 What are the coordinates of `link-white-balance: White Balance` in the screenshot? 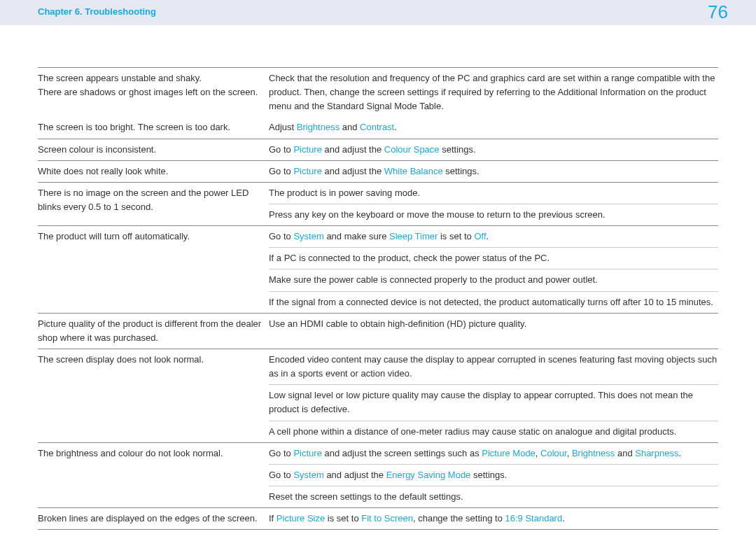 It's located at (414, 171).